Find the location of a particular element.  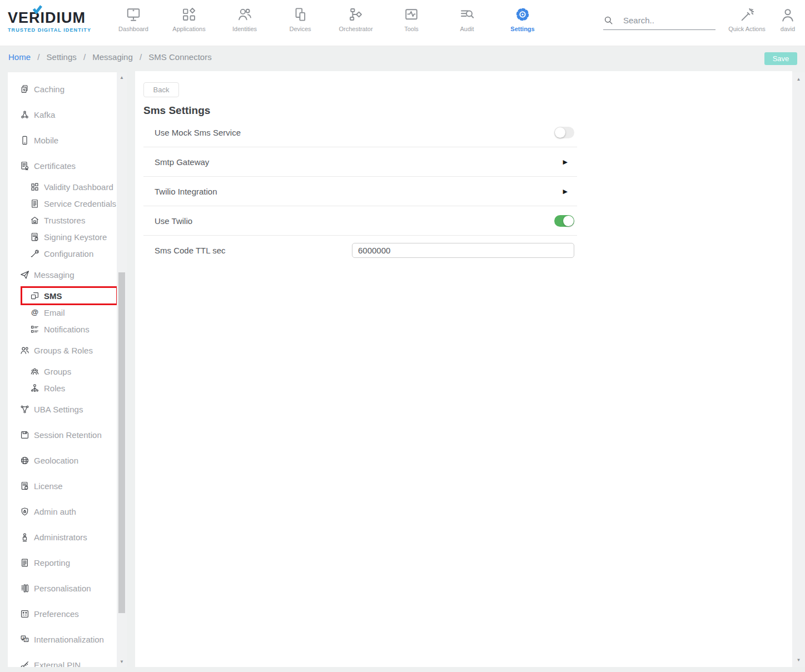

setting-row-use-twilio: Use Twilio is located at coordinates (360, 221).